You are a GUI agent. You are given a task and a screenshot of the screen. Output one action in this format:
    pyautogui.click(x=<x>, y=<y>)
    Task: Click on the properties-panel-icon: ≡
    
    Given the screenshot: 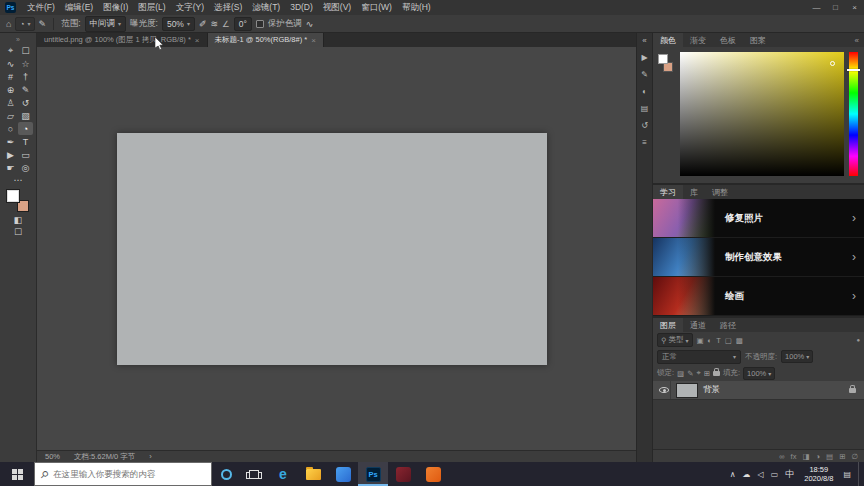 What is the action you would take?
    pyautogui.click(x=644, y=142)
    